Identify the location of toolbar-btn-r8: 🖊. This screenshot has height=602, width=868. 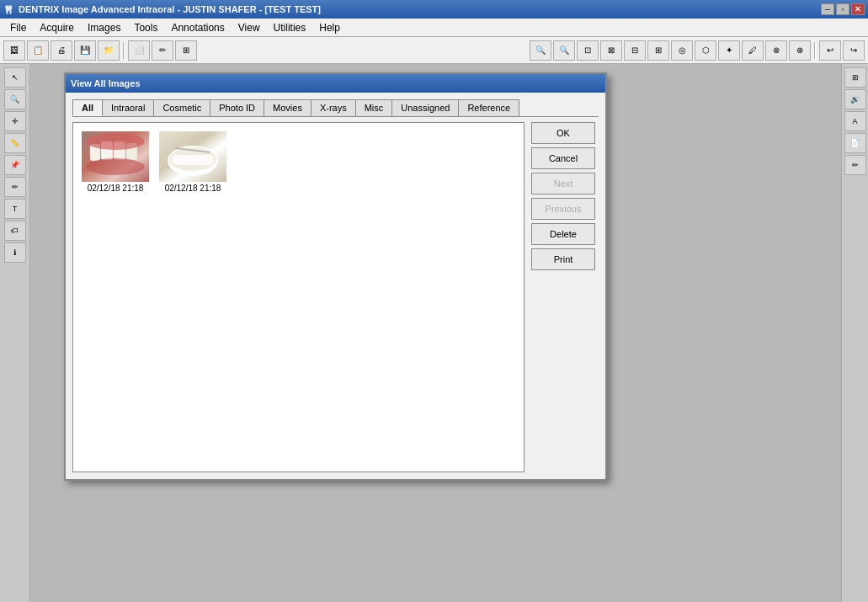
(753, 51).